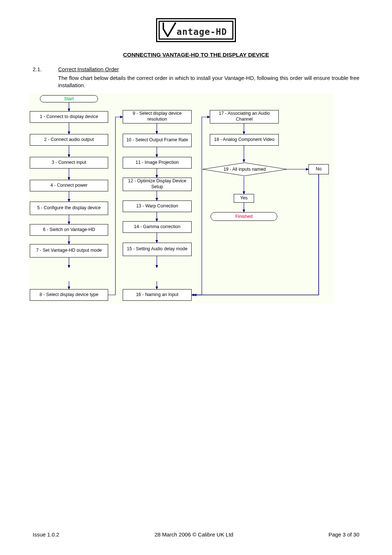 The width and height of the screenshot is (392, 555). Describe the element at coordinates (69, 186) in the screenshot. I see `node-4: 4 - Connect power` at that location.